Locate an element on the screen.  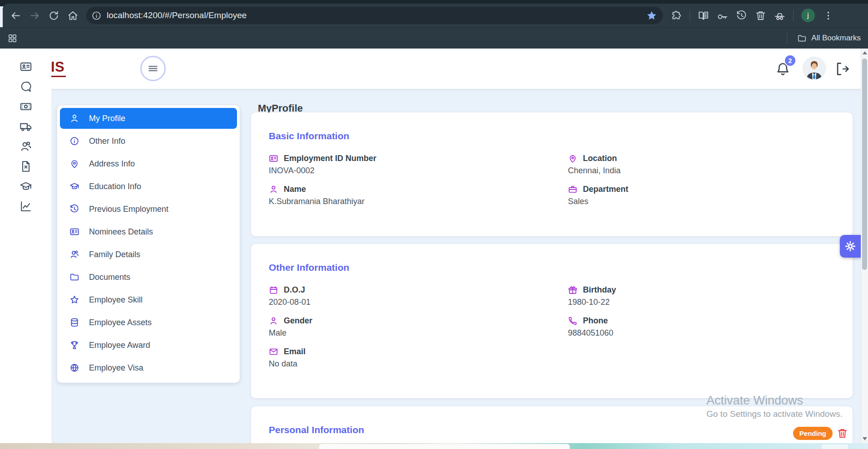
logout-icon is located at coordinates (842, 69).